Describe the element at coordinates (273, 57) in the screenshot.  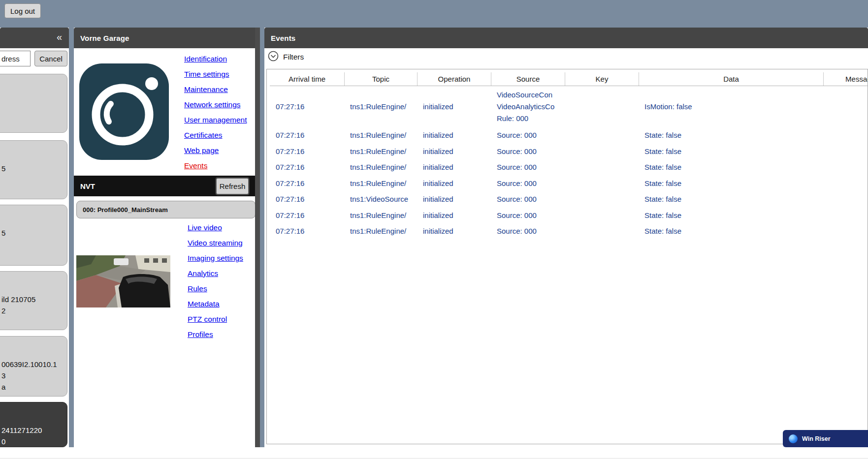
I see `chevron-down-circle-icon` at that location.